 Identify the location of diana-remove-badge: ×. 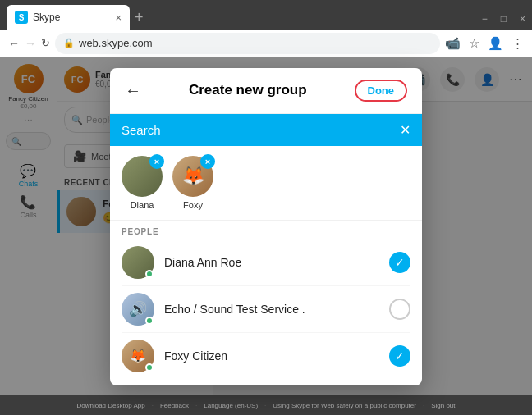
(157, 162).